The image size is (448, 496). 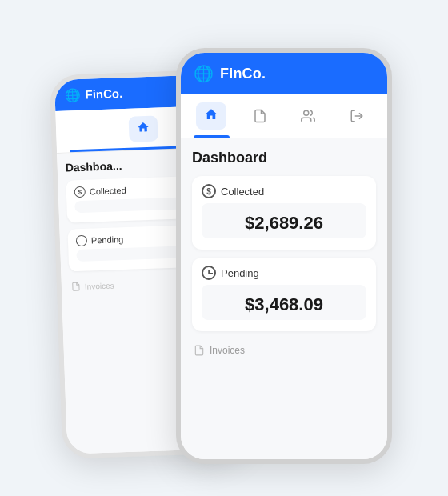 What do you see at coordinates (284, 294) in the screenshot?
I see `pending-card: Pending $3,468.09` at bounding box center [284, 294].